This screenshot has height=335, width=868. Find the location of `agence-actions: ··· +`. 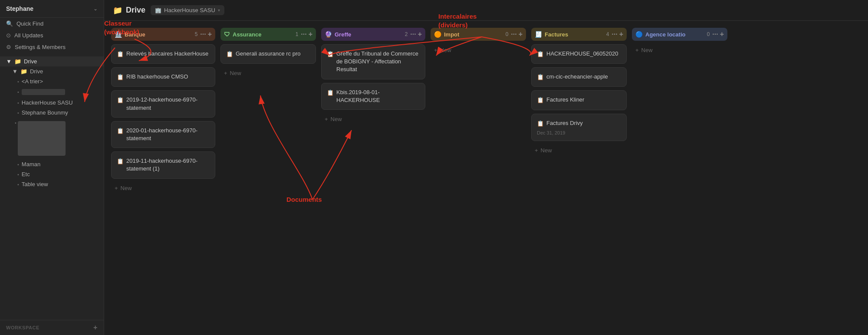

agence-actions: ··· + is located at coordinates (718, 34).